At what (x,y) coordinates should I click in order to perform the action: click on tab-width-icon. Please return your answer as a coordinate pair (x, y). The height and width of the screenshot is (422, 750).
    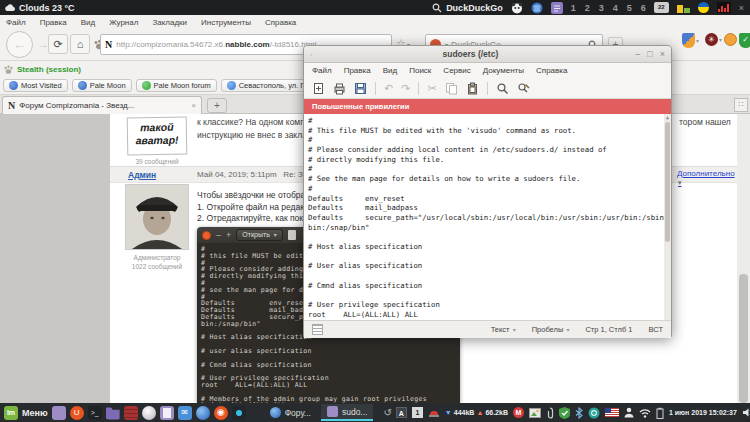
    Looking at the image, I should click on (318, 330).